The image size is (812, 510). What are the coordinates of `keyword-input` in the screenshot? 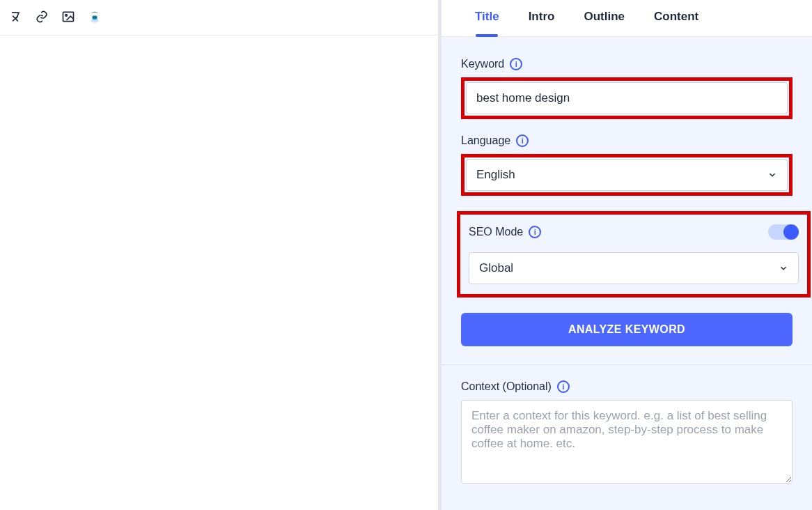 It's located at (627, 98).